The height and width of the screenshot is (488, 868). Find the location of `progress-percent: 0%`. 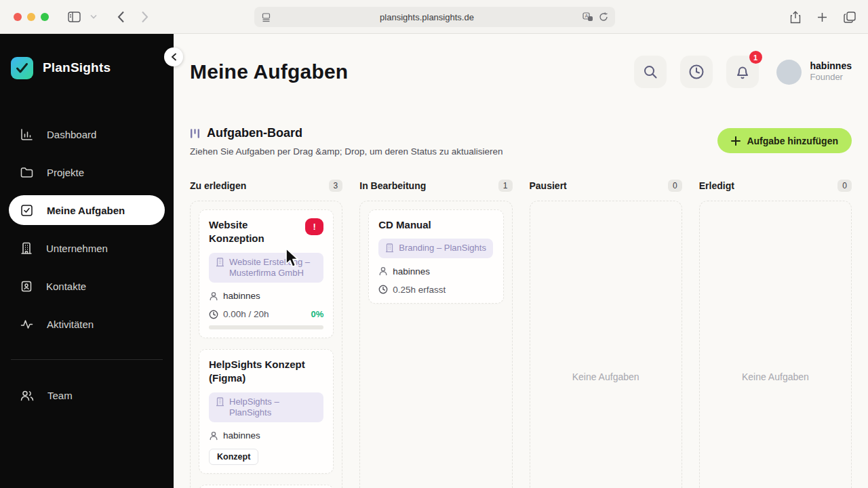

progress-percent: 0% is located at coordinates (317, 314).